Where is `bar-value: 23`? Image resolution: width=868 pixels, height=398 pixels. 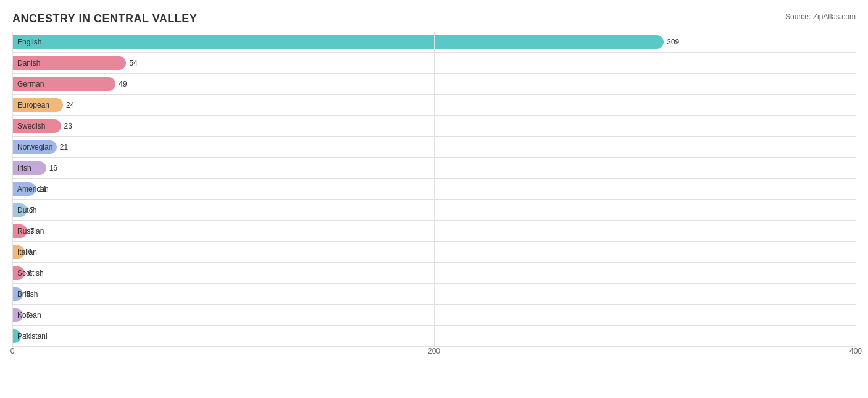
bar-value: 23 is located at coordinates (68, 126).